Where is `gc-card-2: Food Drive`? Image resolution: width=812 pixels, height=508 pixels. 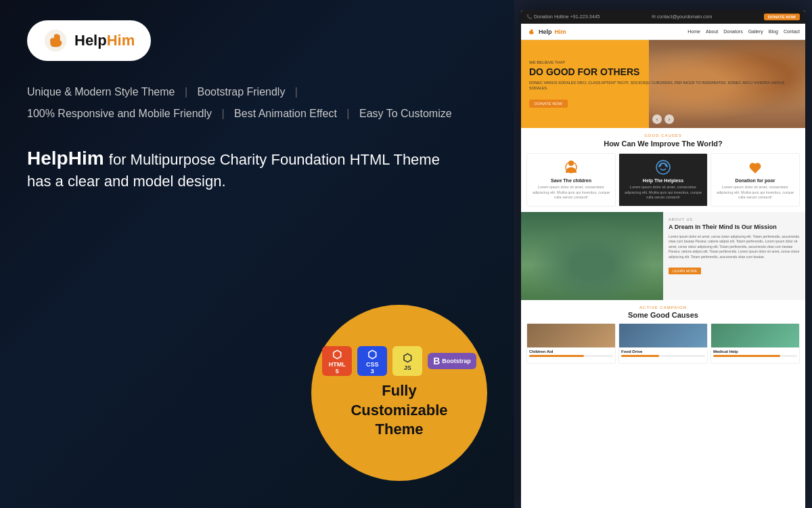
gc-card-2: Food Drive is located at coordinates (663, 343).